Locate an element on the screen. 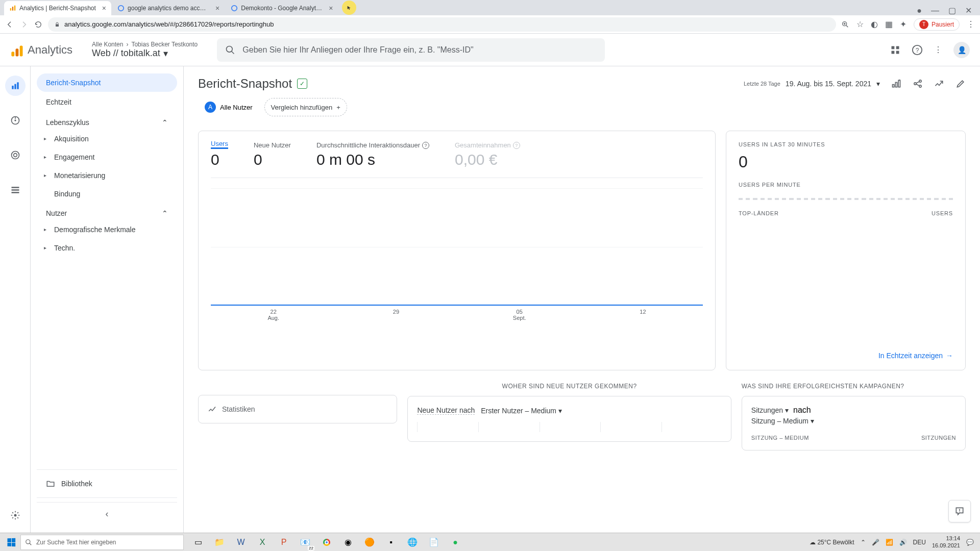 The height and width of the screenshot is (551, 980). tray-chevron-icon: ⌃ is located at coordinates (863, 542).